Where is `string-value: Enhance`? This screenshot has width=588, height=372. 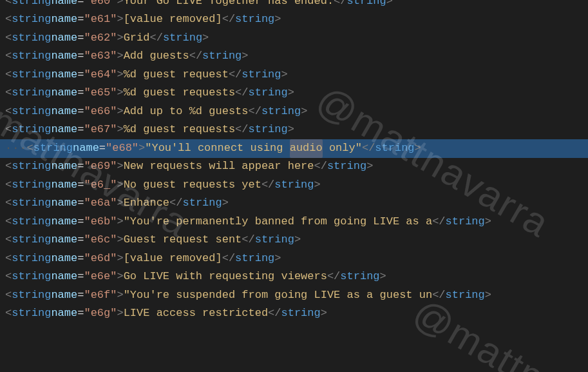
string-value: Enhance is located at coordinates (147, 204).